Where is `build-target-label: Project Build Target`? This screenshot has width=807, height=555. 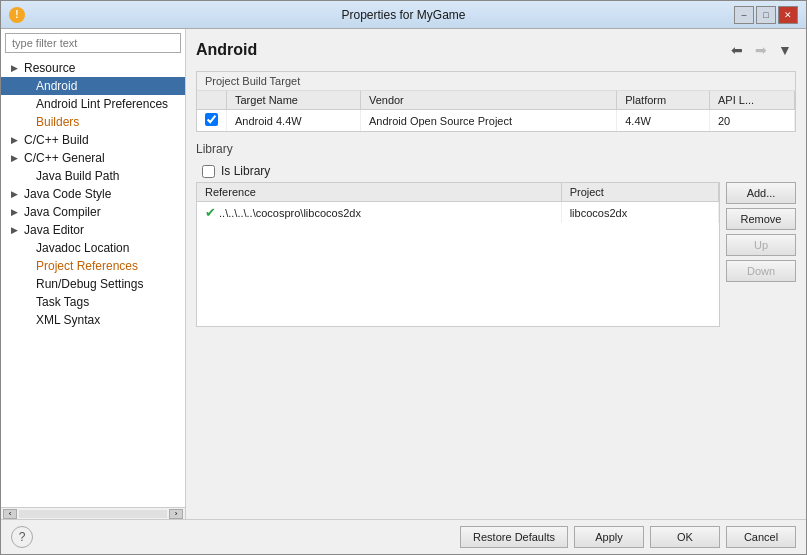
build-target-label: Project Build Target is located at coordinates (496, 82).